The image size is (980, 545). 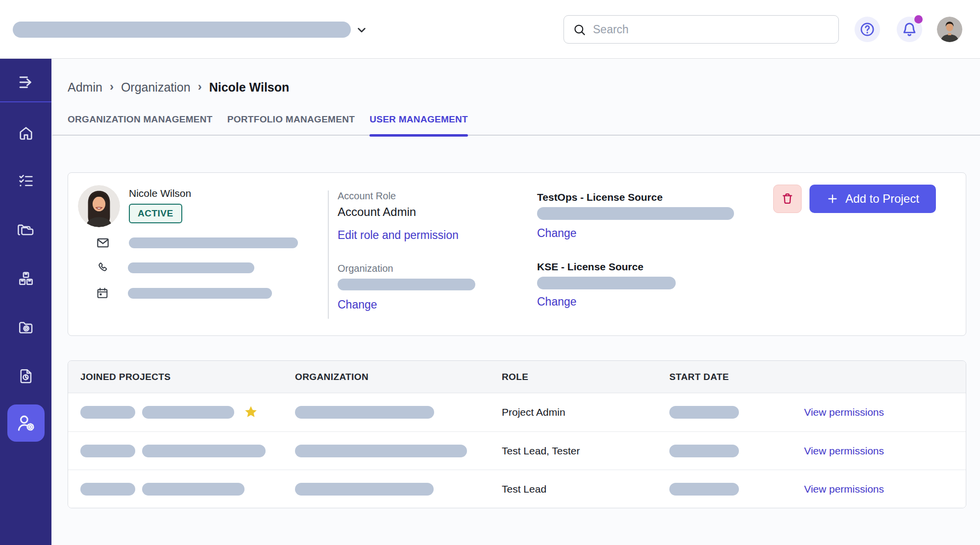 I want to click on role-value: Test Lead, Tester, so click(x=541, y=451).